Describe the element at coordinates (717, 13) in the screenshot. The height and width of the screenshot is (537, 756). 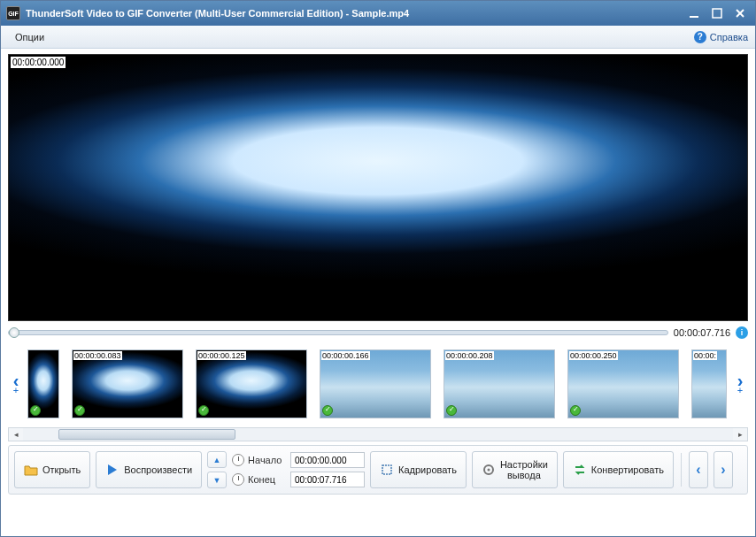
I see `window-controls` at that location.